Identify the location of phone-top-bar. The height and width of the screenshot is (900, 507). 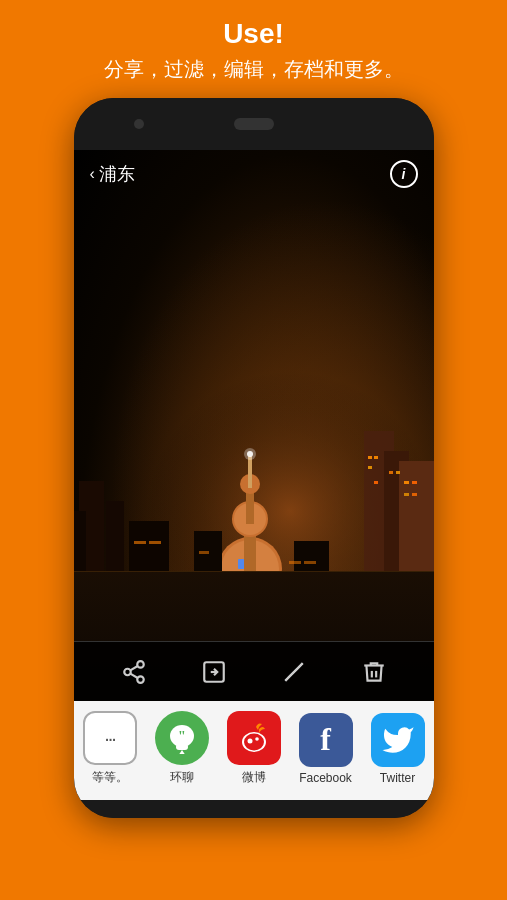
(254, 124).